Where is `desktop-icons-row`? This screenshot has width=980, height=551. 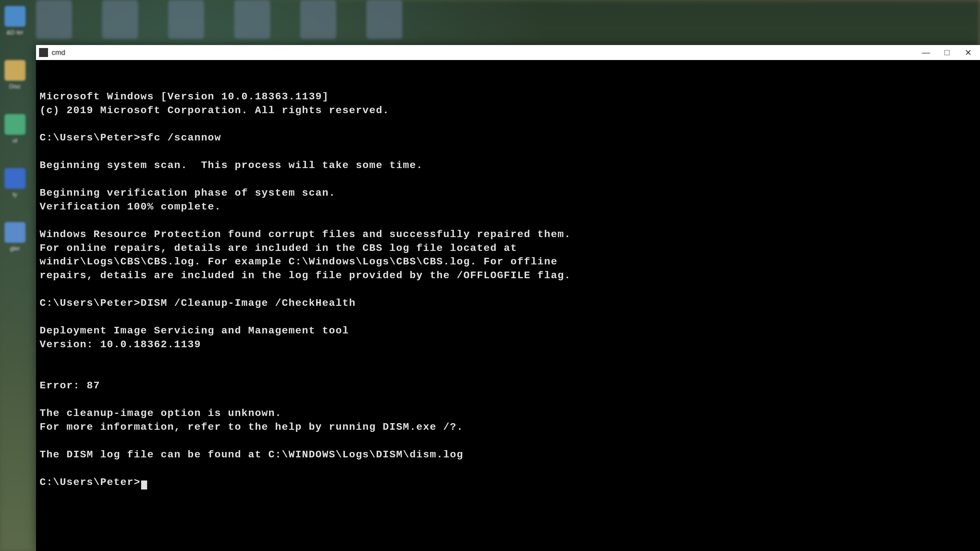
desktop-icons-row is located at coordinates (508, 22).